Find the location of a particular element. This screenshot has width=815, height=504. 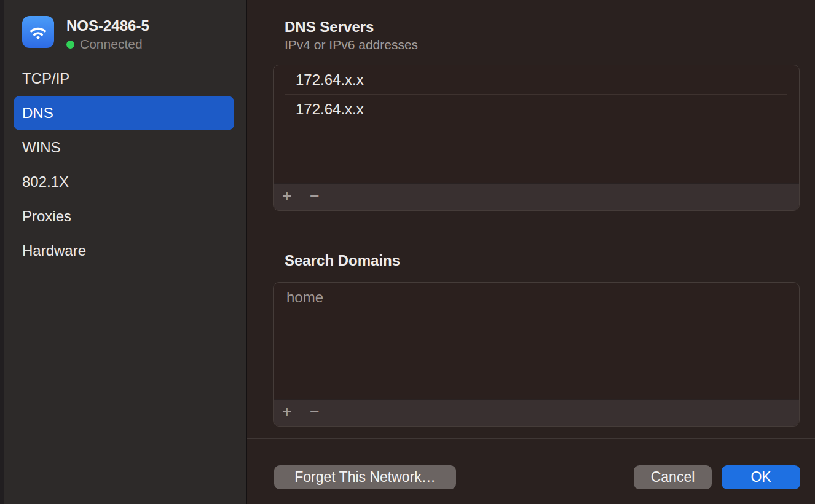

sidebar-item-tcpip: TCP/IP is located at coordinates (124, 79).